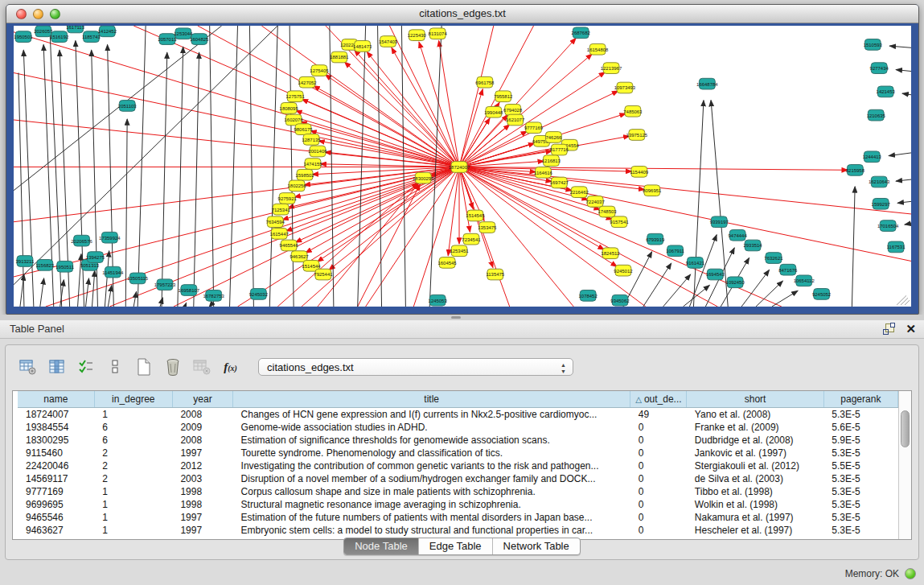  Describe the element at coordinates (695, 263) in the screenshot. I see `graph-node: 9161421` at that location.